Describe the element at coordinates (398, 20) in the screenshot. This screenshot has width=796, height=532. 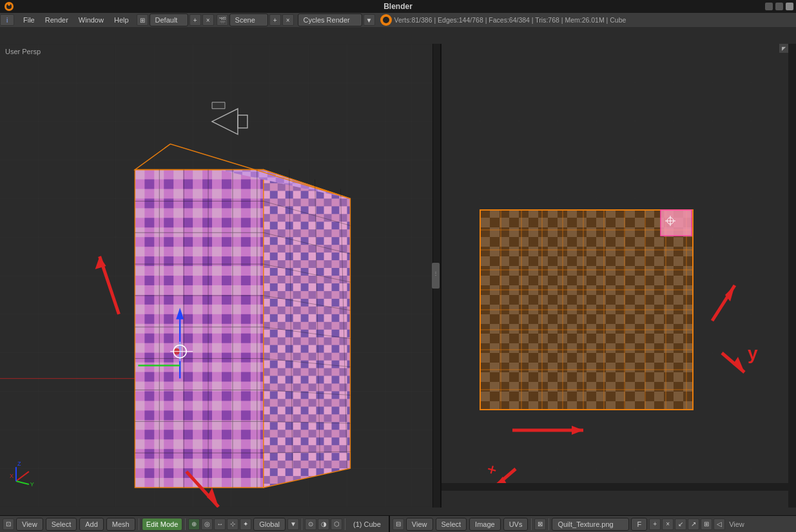
I see `menu-bar: i File Render Window Help ⊞ Default + × …` at that location.